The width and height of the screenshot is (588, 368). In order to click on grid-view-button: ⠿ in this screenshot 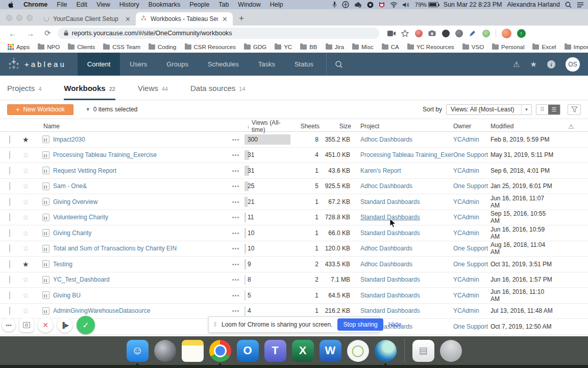, I will do `click(542, 109)`.